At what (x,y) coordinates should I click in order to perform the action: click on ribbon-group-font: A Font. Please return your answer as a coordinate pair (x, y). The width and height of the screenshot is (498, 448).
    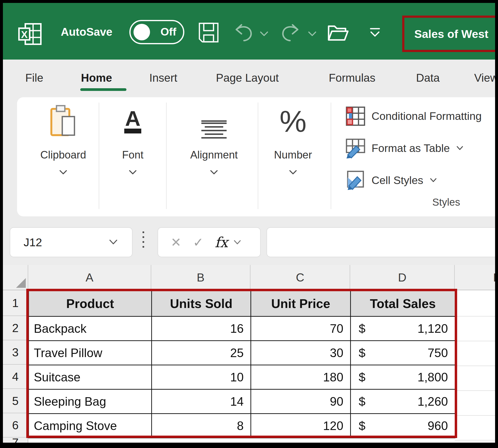
    Looking at the image, I should click on (133, 157).